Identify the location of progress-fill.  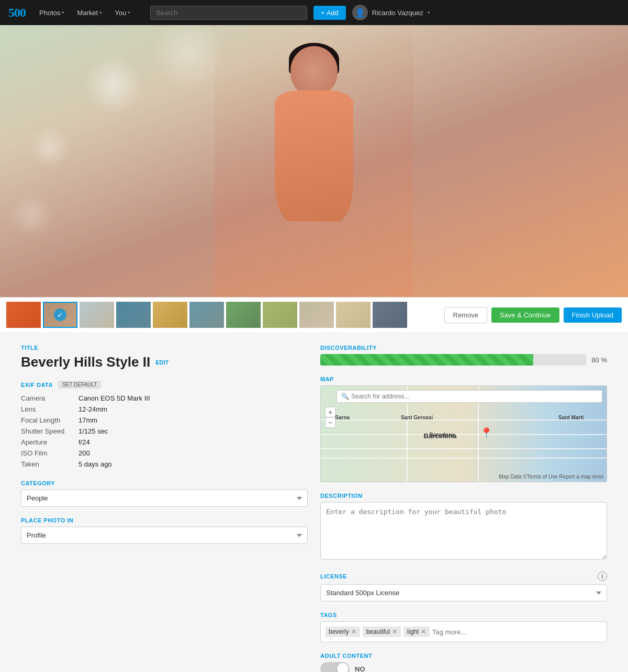
(427, 360).